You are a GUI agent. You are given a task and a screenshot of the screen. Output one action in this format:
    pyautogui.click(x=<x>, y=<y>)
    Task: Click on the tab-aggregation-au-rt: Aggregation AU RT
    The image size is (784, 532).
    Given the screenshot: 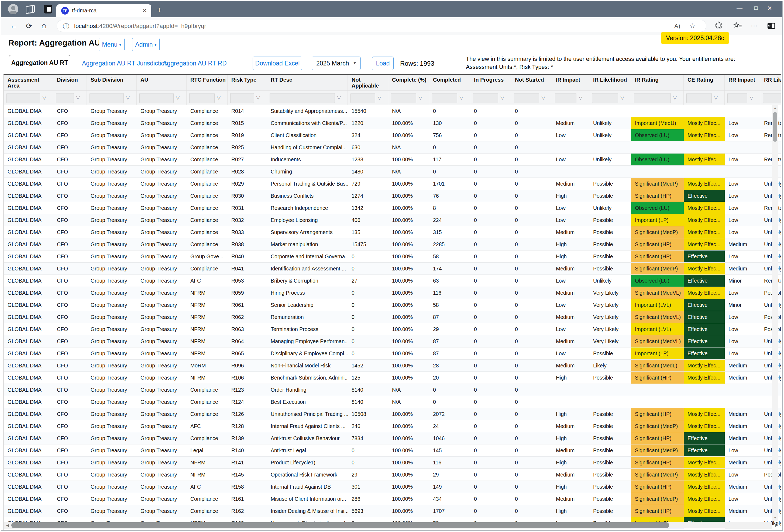 What is the action you would take?
    pyautogui.click(x=40, y=63)
    